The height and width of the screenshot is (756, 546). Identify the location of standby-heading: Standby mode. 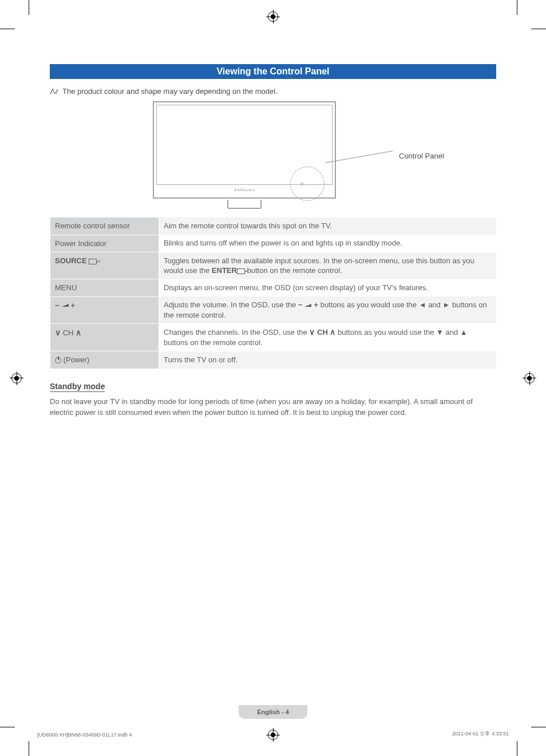
(77, 387).